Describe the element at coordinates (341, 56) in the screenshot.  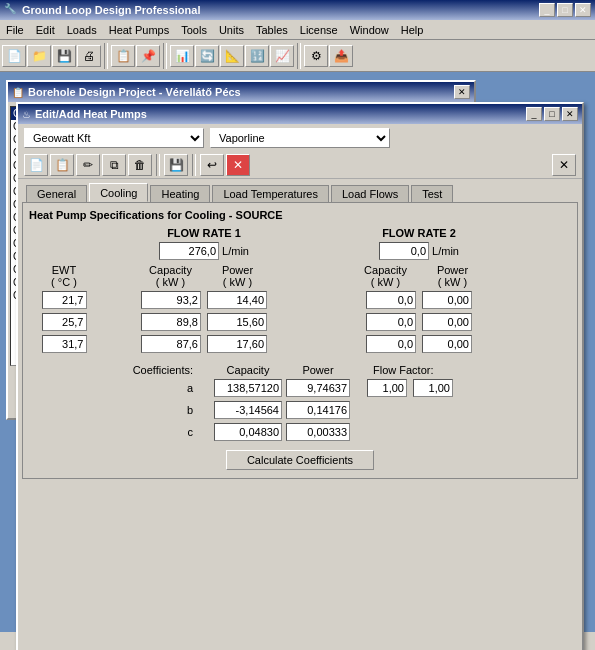
I see `toolbar-export-button: 📤` at that location.